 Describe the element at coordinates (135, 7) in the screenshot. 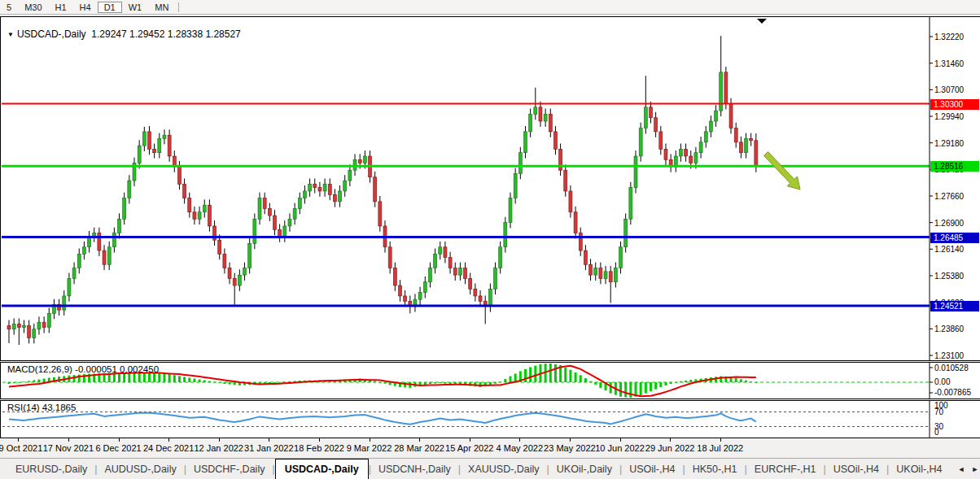

I see `timeframe-button-W1: W1` at that location.